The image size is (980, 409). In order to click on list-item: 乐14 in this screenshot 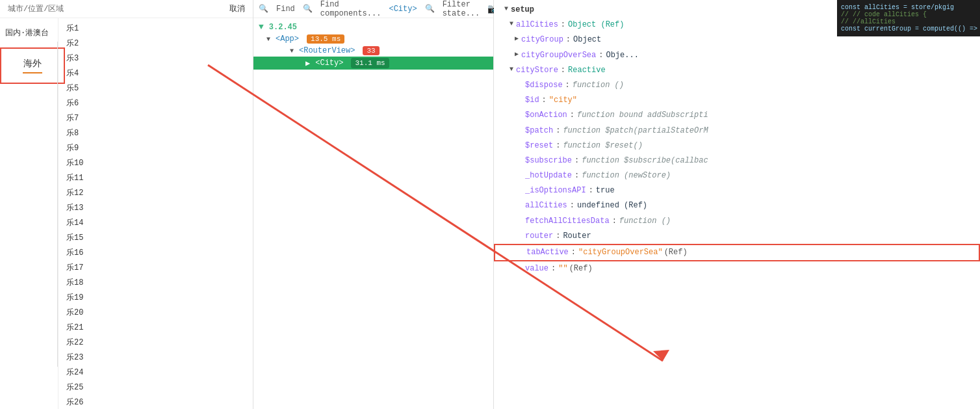, I will do `click(156, 222)`.